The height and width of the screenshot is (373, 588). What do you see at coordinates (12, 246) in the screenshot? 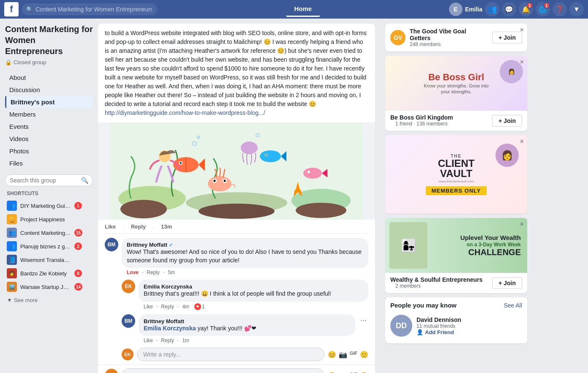
I see `shortcut-icon-planuje: 👥` at bounding box center [12, 246].